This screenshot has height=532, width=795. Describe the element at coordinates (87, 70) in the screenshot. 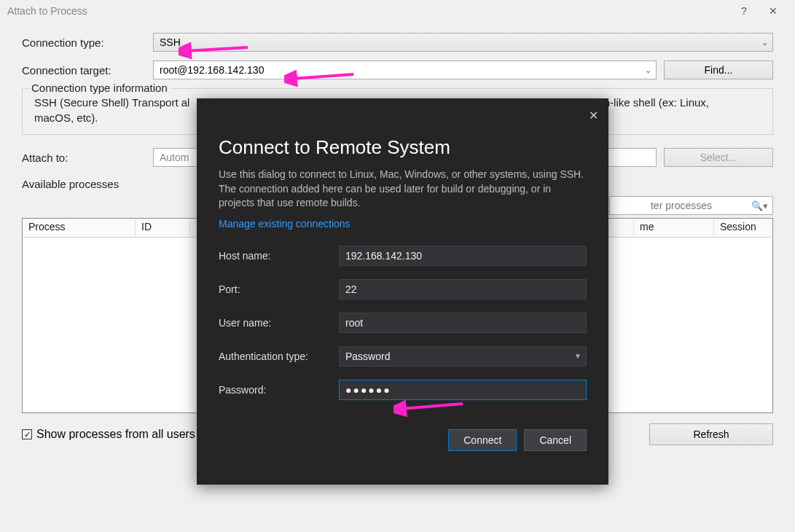

I see `connection-target-label: Connection target:` at that location.